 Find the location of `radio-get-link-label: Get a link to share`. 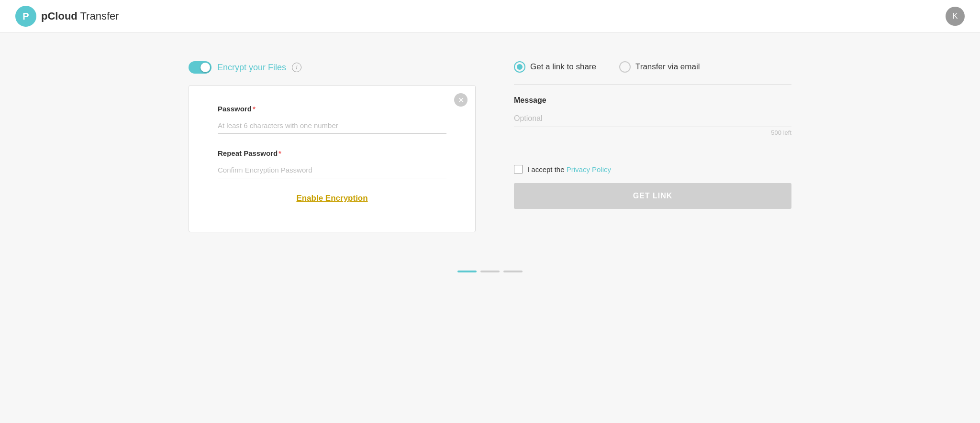

radio-get-link-label: Get a link to share is located at coordinates (563, 67).